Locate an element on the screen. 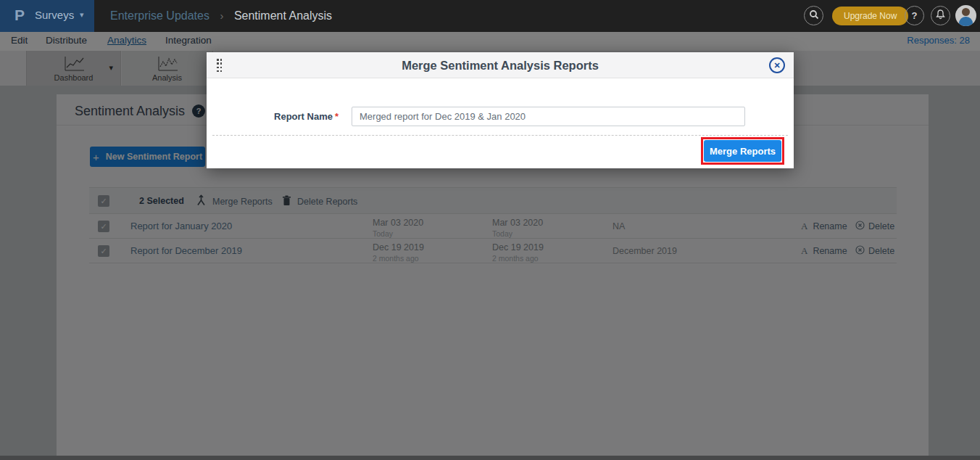 This screenshot has height=460, width=980. modal-close-button: ✕ is located at coordinates (777, 65).